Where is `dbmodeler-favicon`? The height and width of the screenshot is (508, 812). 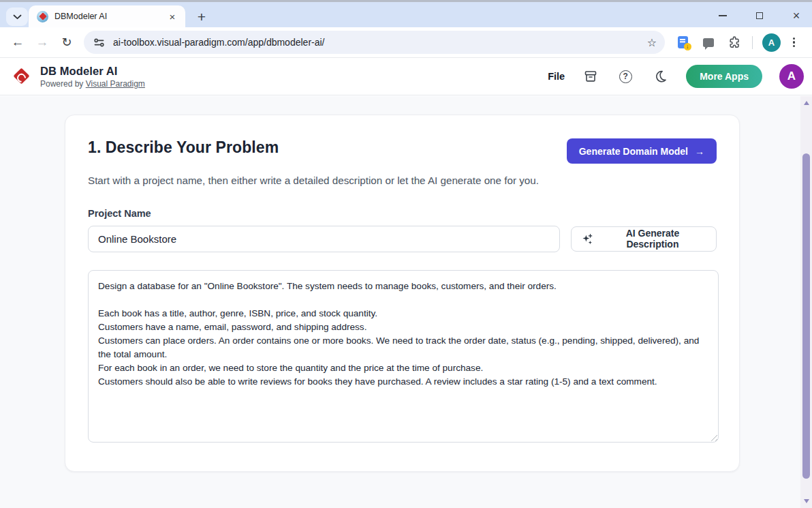 dbmodeler-favicon is located at coordinates (42, 16).